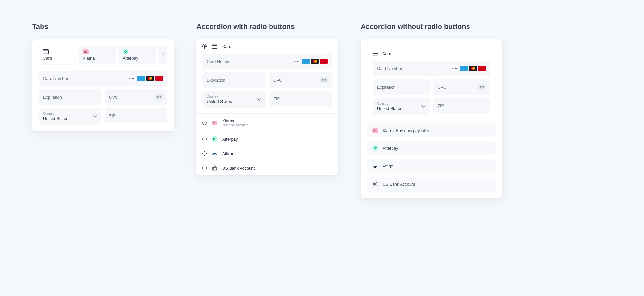 Image resolution: width=644 pixels, height=296 pixels. What do you see at coordinates (204, 46) in the screenshot?
I see `radio-checked-icon` at bounding box center [204, 46].